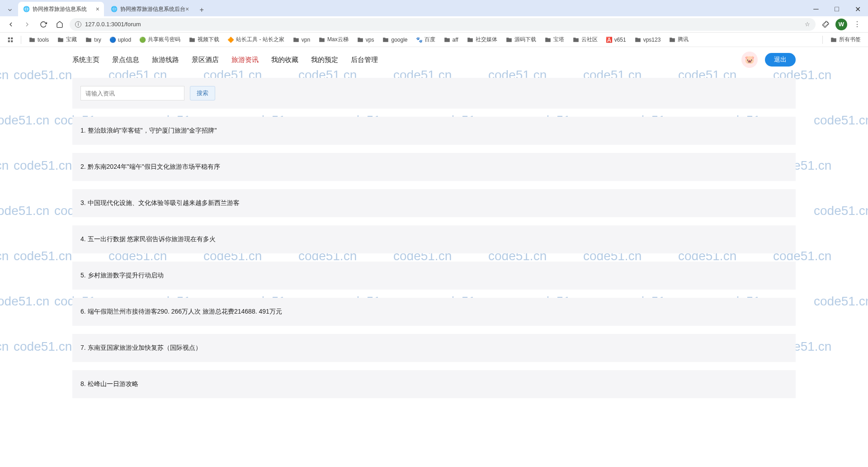 Image resolution: width=868 pixels, height=467 pixels. I want to click on new-tab-button: +, so click(202, 10).